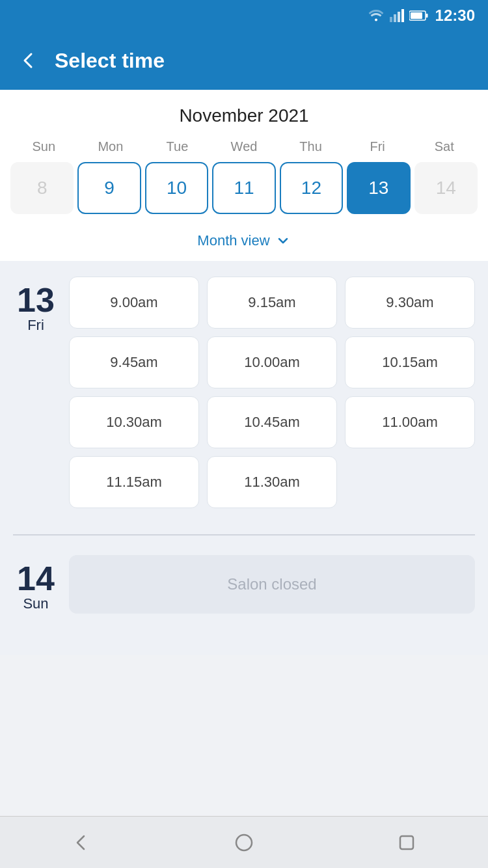 The width and height of the screenshot is (488, 868). I want to click on status-time: 12:30, so click(455, 16).